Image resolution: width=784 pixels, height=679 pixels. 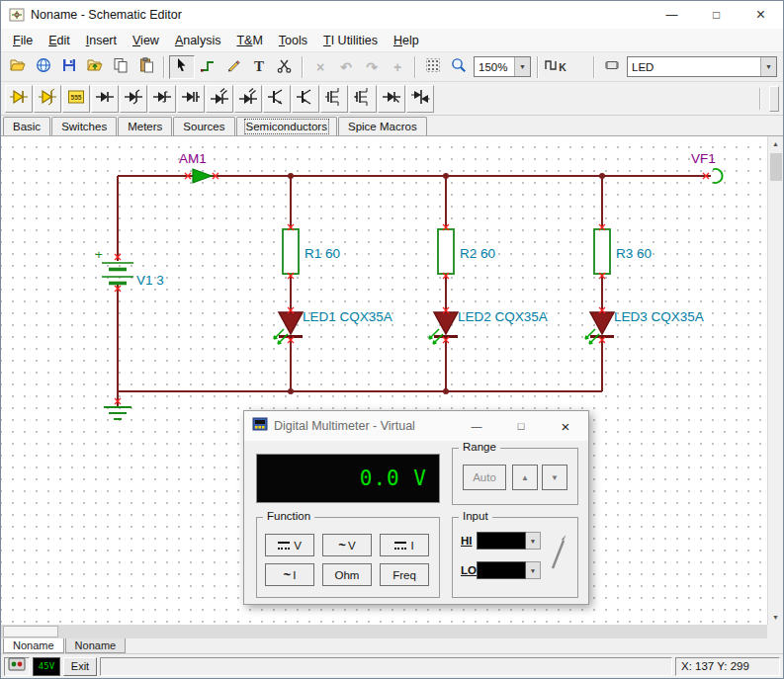 I want to click on range-auto-button: Auto, so click(x=484, y=477).